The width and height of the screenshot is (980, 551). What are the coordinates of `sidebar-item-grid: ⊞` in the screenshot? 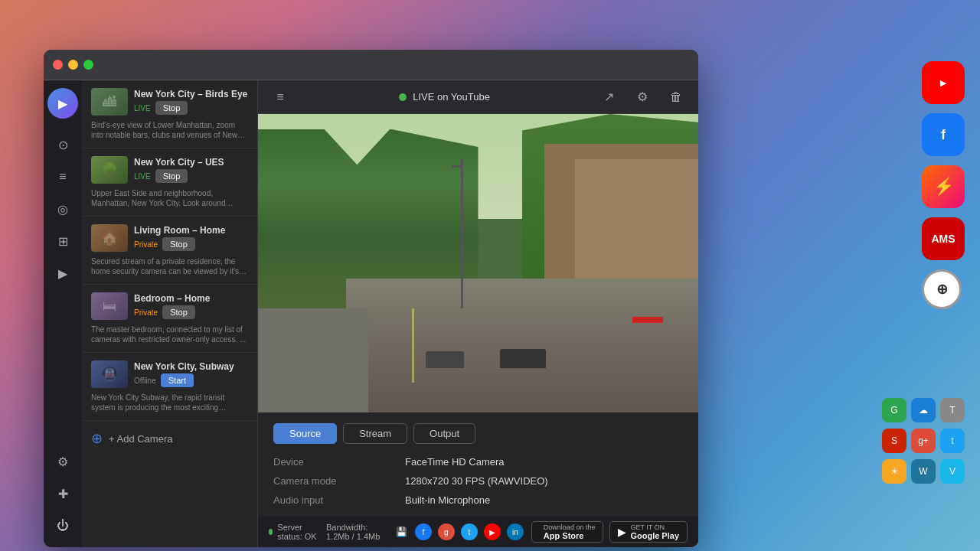 It's located at (63, 241).